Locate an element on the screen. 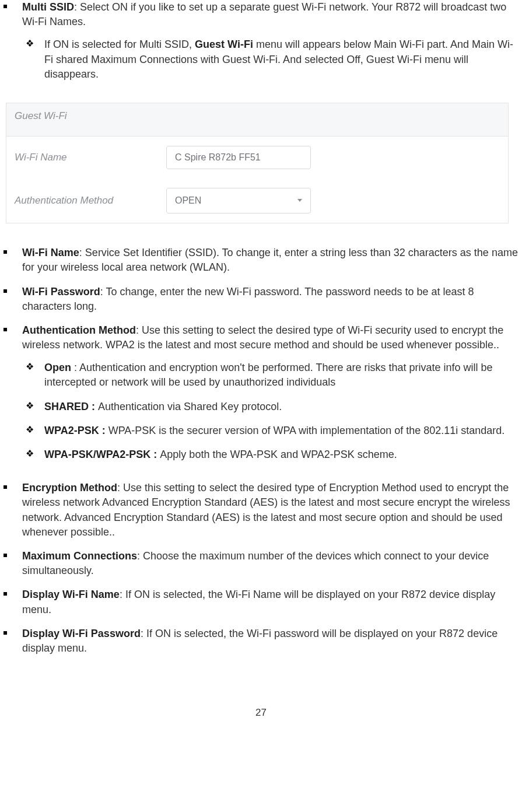 Image resolution: width=522 pixels, height=812 pixels. sub-title: SHARED : is located at coordinates (71, 407).